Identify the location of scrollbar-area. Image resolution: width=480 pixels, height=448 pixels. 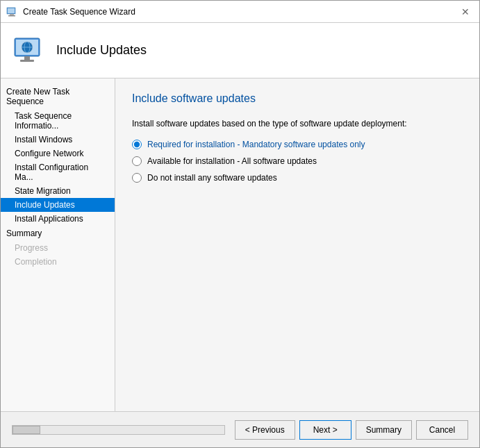
(118, 430).